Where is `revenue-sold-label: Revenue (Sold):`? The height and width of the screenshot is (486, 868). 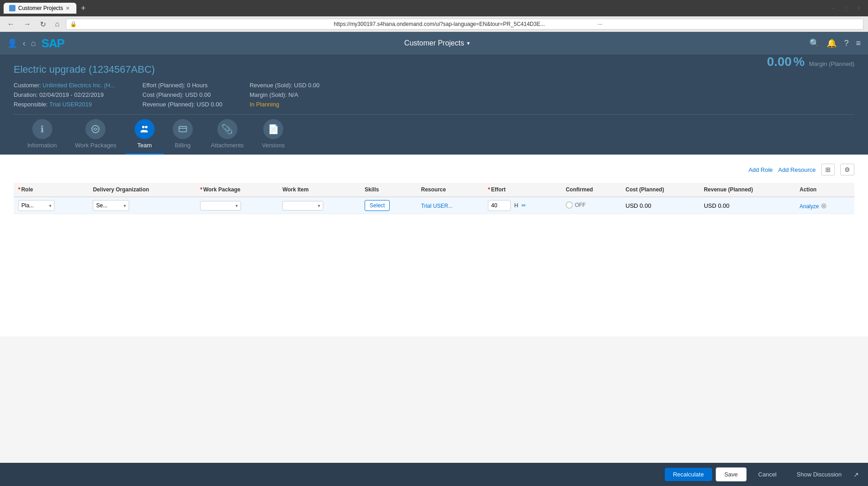
revenue-sold-label: Revenue (Sold): is located at coordinates (271, 85).